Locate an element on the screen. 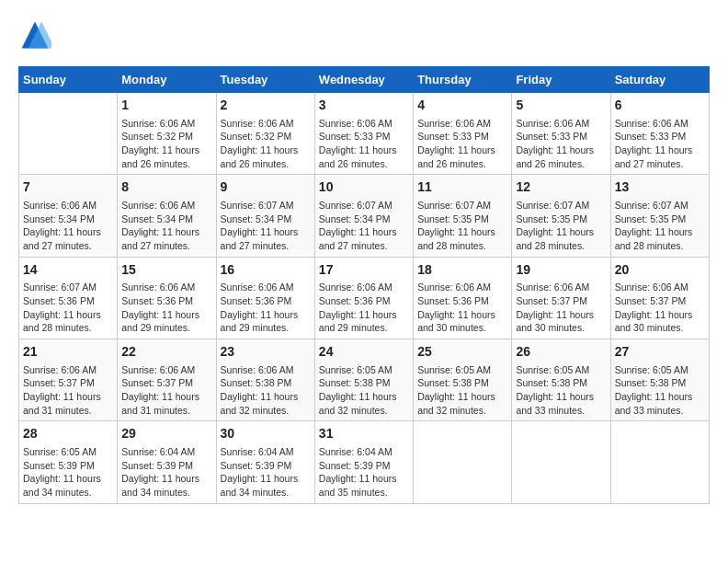 This screenshot has width=728, height=563. logo-icon is located at coordinates (35, 35).